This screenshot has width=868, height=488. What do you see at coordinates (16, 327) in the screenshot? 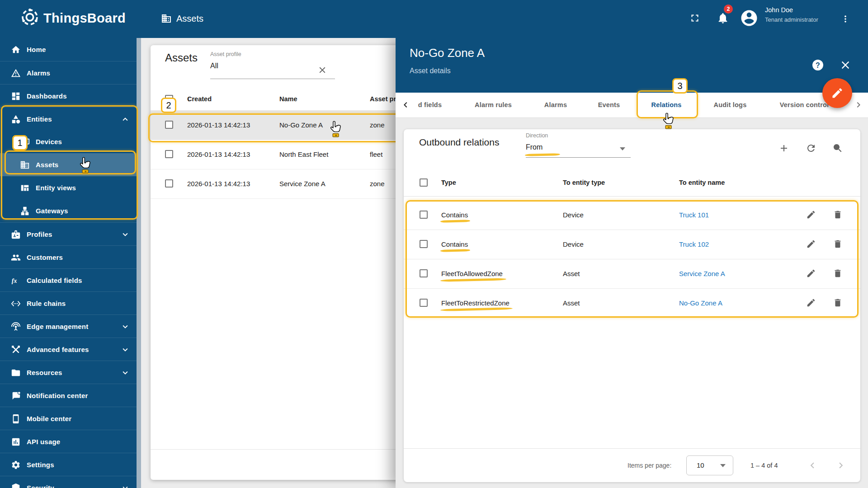
I see `antenna-icon` at bounding box center [16, 327].